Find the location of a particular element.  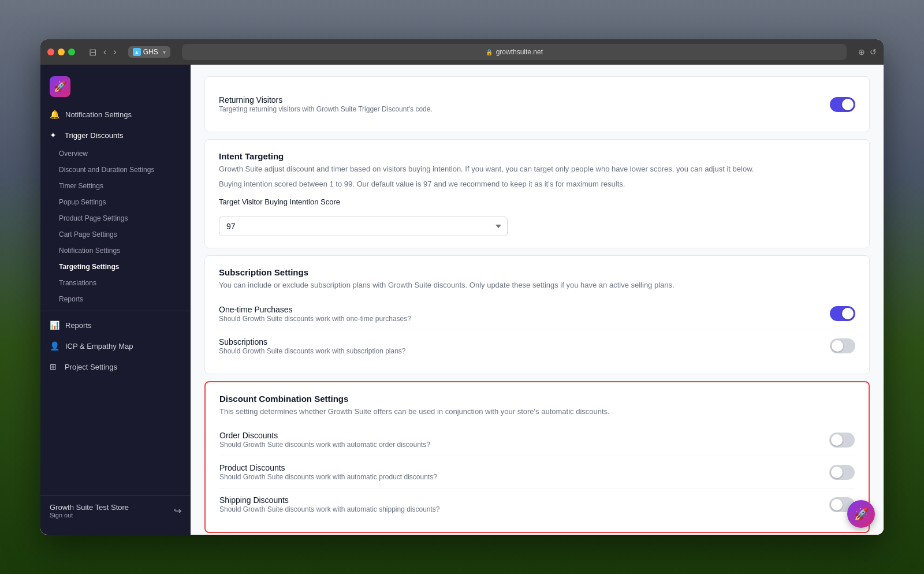

minimize-button is located at coordinates (61, 52).